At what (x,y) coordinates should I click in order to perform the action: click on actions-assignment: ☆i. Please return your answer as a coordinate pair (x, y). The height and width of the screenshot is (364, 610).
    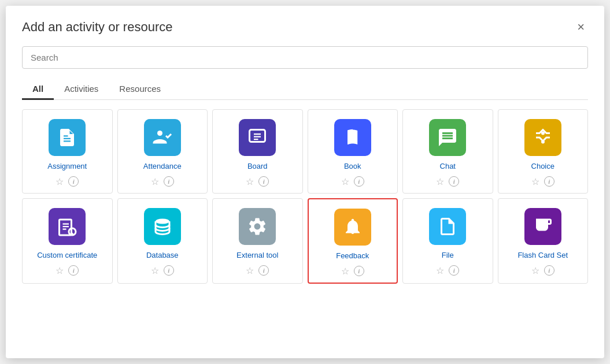
    Looking at the image, I should click on (67, 181).